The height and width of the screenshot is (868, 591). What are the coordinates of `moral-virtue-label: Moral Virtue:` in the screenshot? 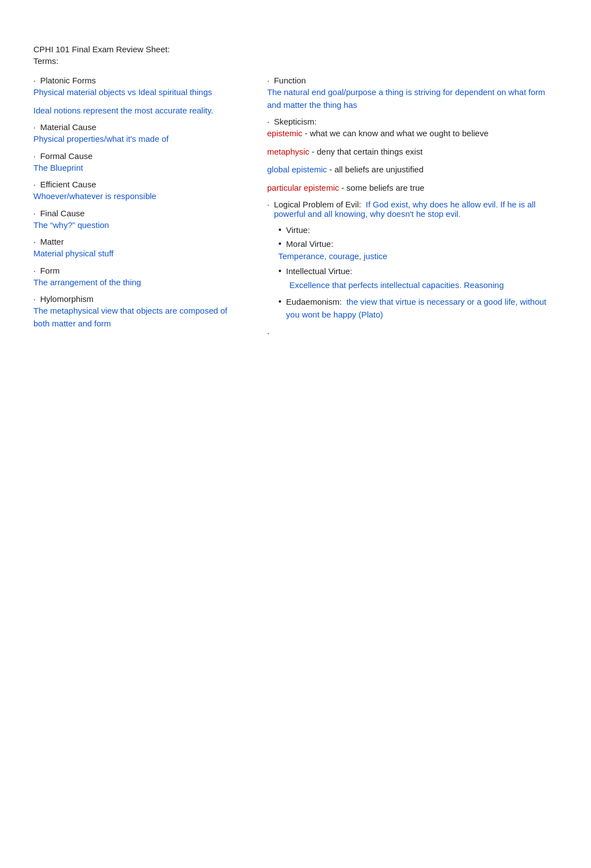 It's located at (309, 245).